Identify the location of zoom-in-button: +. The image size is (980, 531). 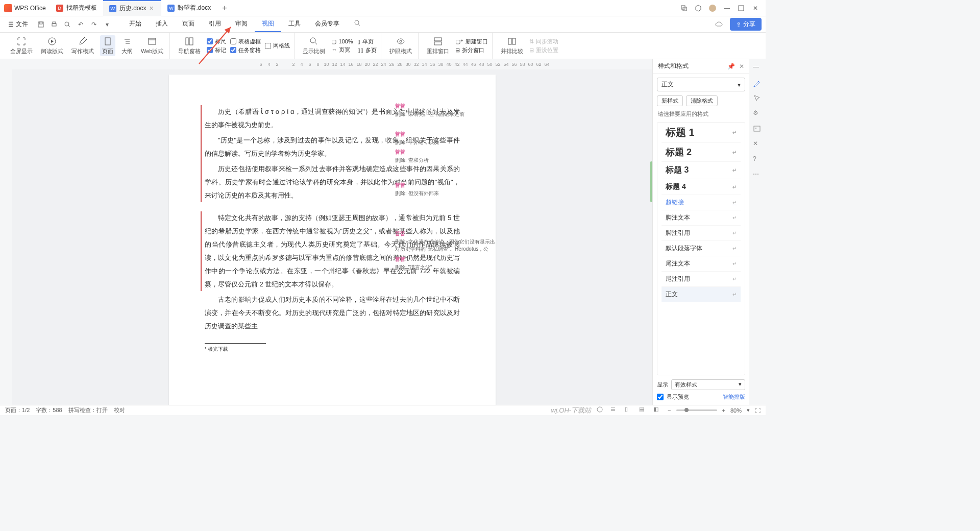
(724, 411).